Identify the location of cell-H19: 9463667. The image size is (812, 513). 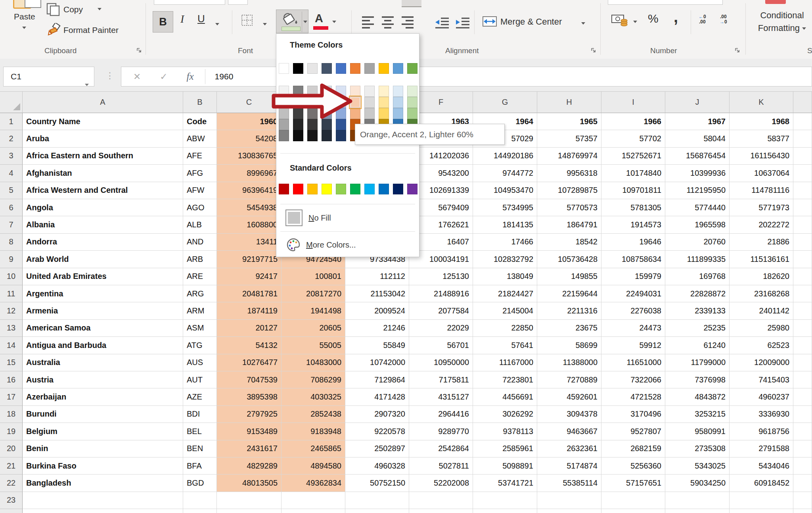
(569, 432).